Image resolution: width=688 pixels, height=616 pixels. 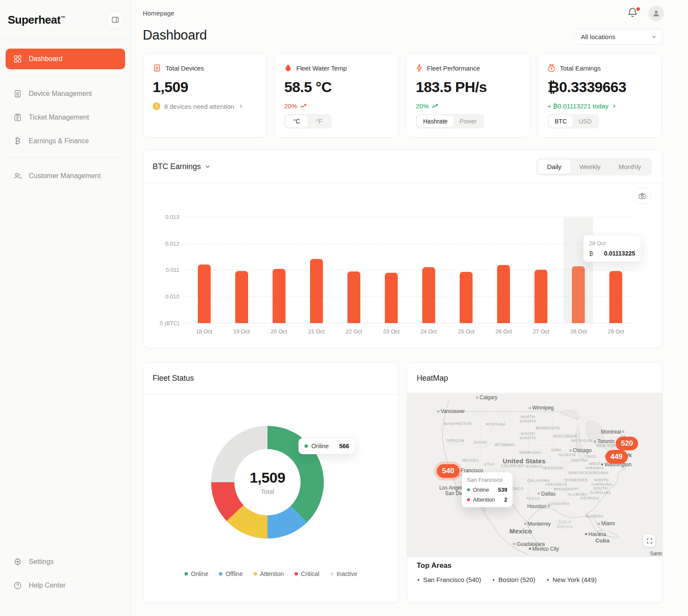 What do you see at coordinates (64, 176) in the screenshot?
I see `sidebar-item-label: Customer Management` at bounding box center [64, 176].